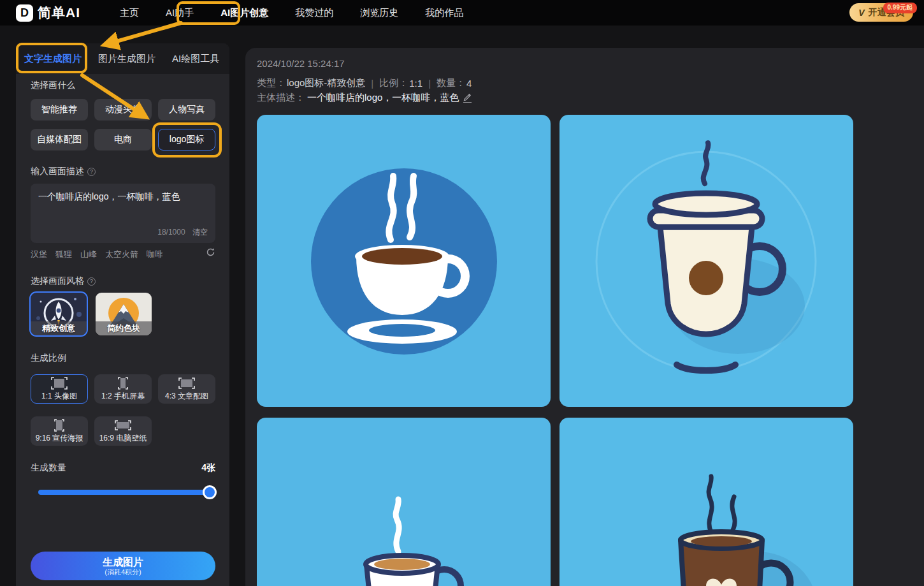 Image resolution: width=924 pixels, height=586 pixels. Describe the element at coordinates (196, 59) in the screenshot. I see `tab-ai-drawing-tools: AI绘图工具` at that location.